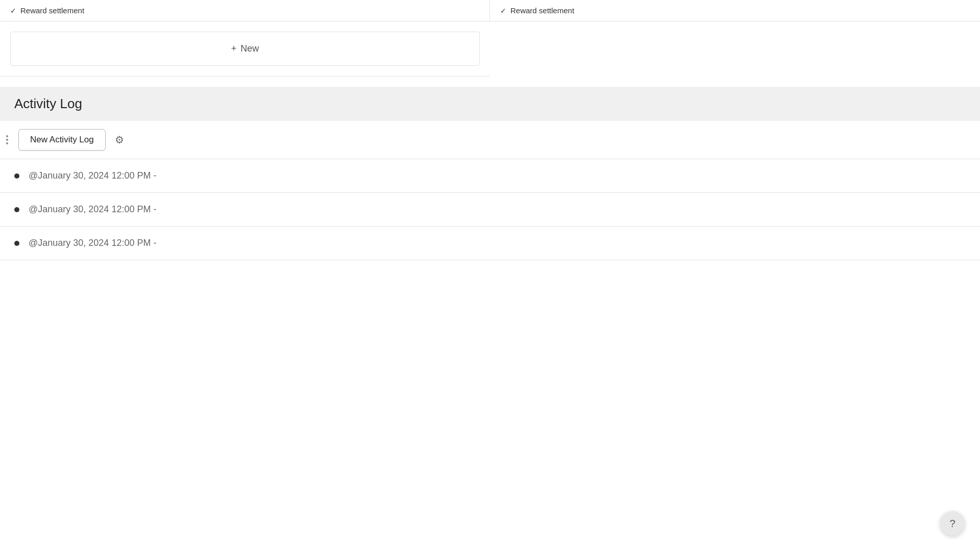 The height and width of the screenshot is (551, 980). I want to click on activity-log-toolbar: New Activity Log ⚙, so click(490, 140).